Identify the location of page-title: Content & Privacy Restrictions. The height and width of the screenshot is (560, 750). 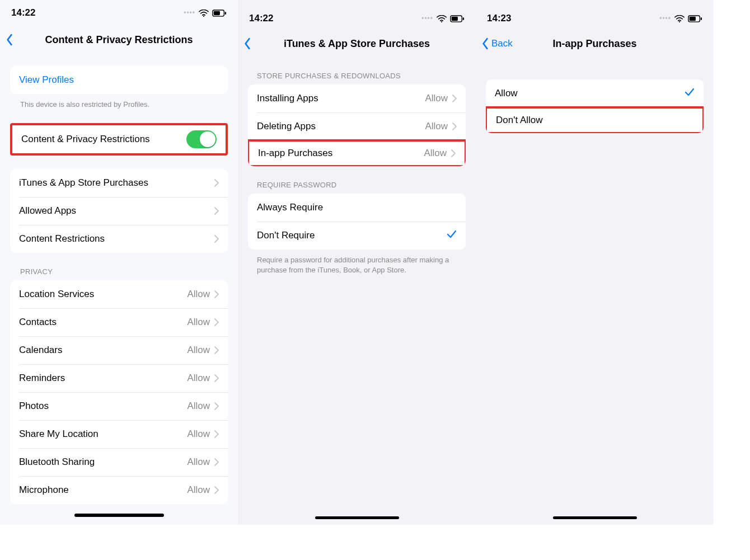
(119, 40).